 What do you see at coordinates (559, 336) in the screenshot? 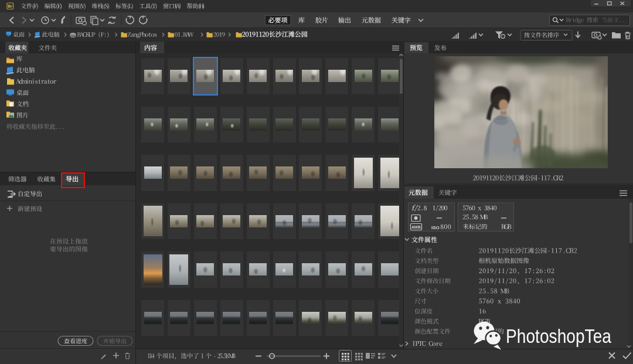
I see `svg-text: PhotoshopTea` at bounding box center [559, 336].